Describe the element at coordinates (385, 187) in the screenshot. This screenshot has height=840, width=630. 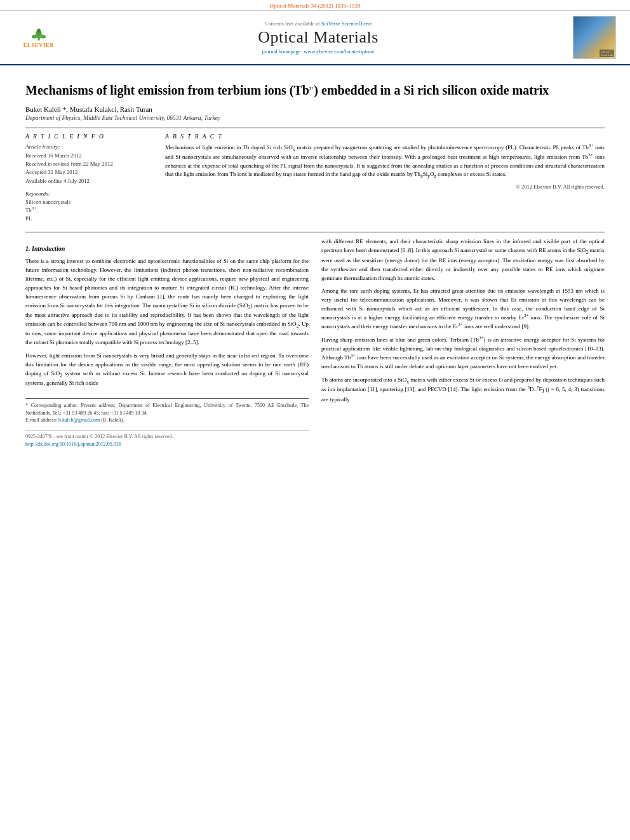
I see `copyright-text: © 2012 Elsevier B.V. All rights reserved…` at that location.